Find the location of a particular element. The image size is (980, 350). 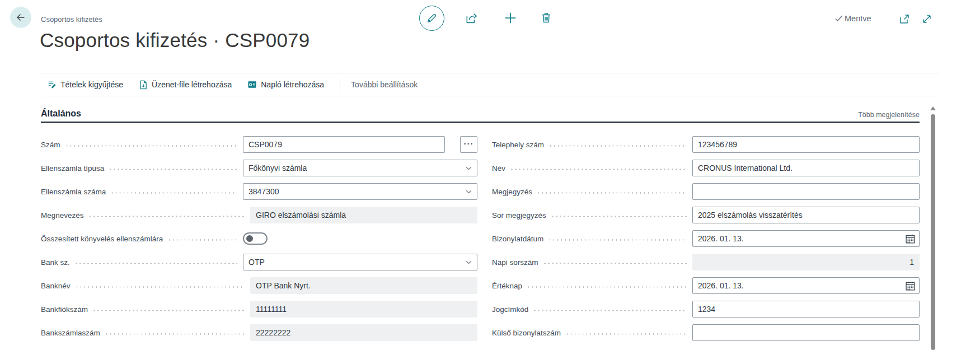

breadcrumb: Csoportos kifizetés is located at coordinates (72, 19).